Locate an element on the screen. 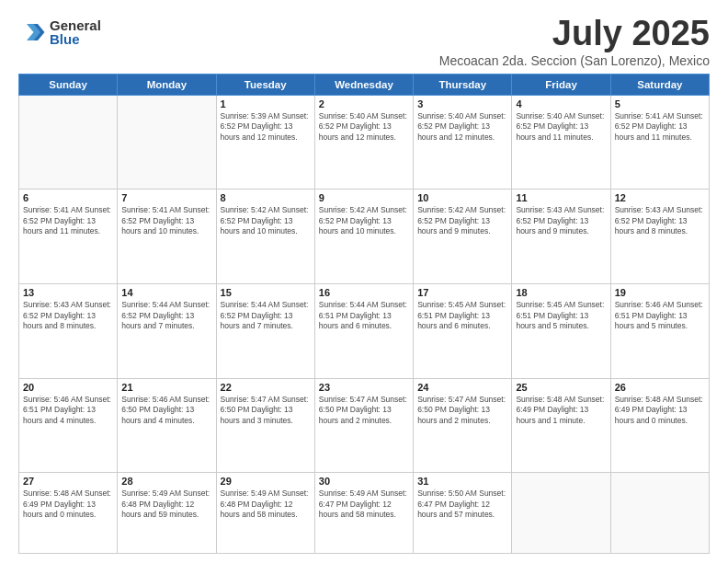  table-row: 29Sunrise: 5:49 AM Sunset: 6:48 PM Dayli… is located at coordinates (265, 513).